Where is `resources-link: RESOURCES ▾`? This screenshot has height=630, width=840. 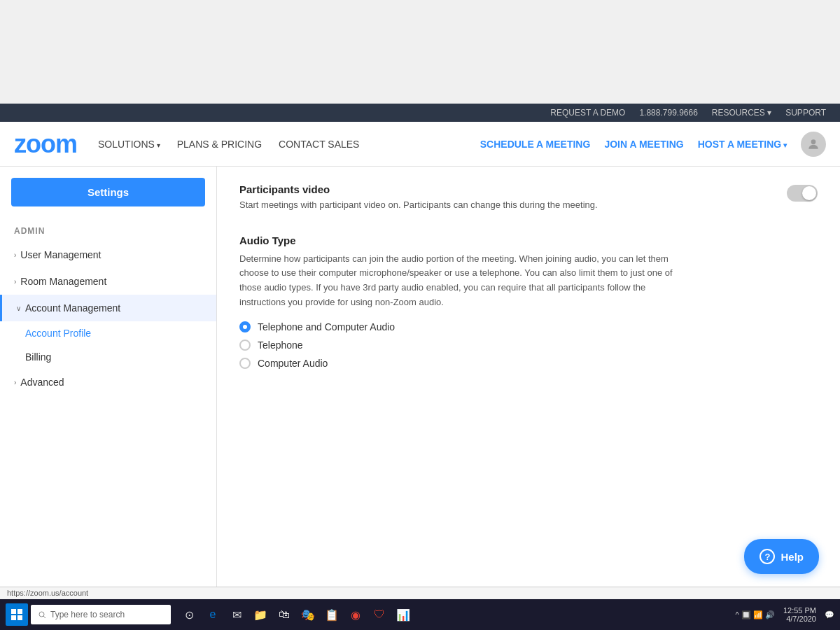 resources-link: RESOURCES ▾ is located at coordinates (742, 113).